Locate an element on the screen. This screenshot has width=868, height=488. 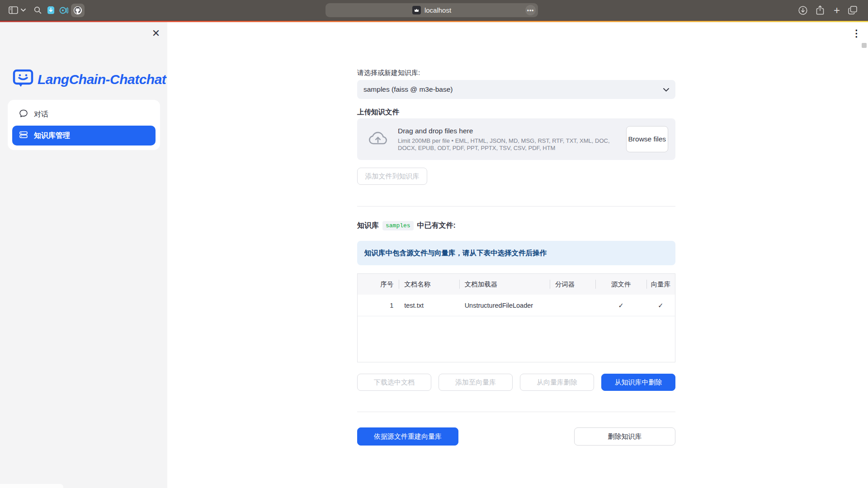
github-icon is located at coordinates (78, 10).